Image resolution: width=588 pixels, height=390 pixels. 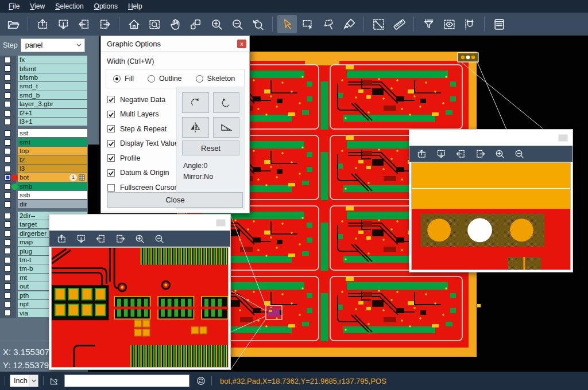 What do you see at coordinates (441, 154) in the screenshot?
I see `pan-down-button` at bounding box center [441, 154].